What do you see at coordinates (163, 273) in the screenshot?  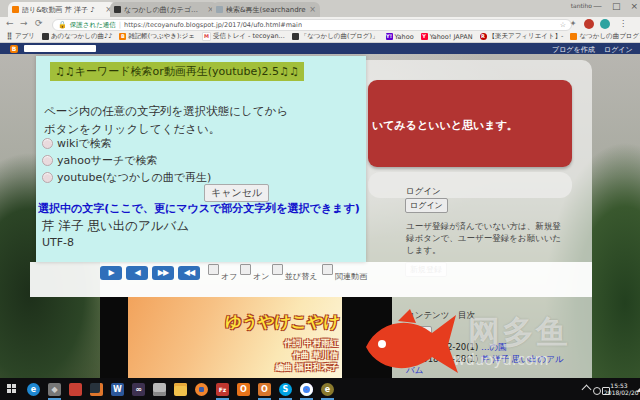 I see `fast-forward-button: ▶▶` at bounding box center [163, 273].